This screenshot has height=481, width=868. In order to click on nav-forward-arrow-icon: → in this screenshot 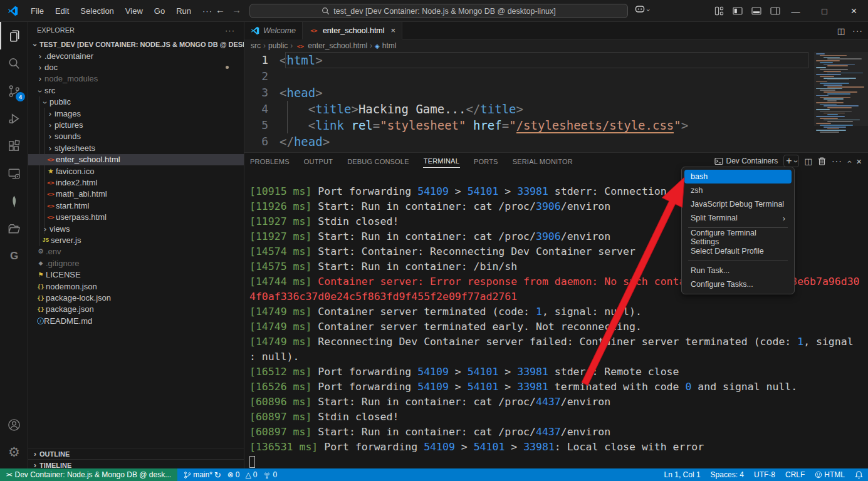, I will do `click(237, 10)`.